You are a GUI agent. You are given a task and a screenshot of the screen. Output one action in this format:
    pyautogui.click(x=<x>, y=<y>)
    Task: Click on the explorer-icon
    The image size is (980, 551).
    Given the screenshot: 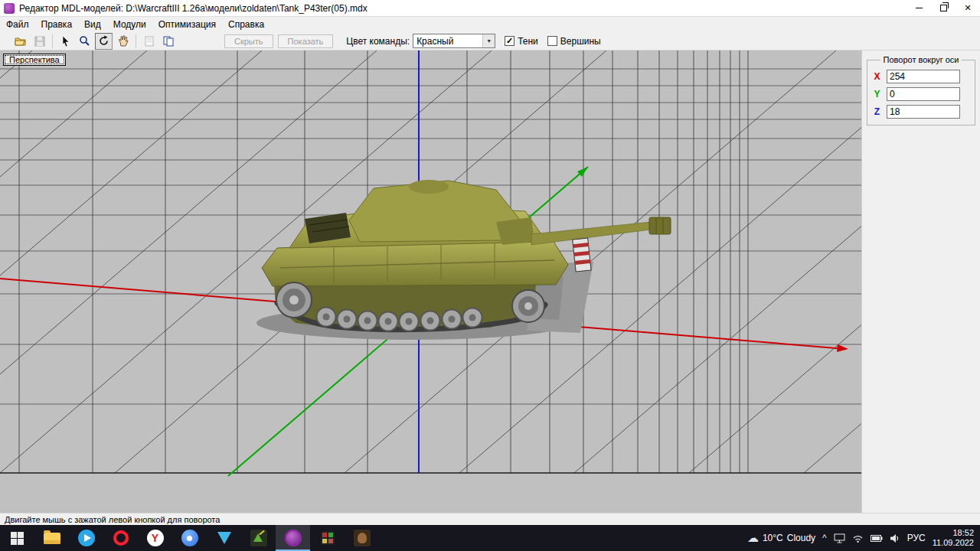 What is the action you would take?
    pyautogui.click(x=52, y=539)
    